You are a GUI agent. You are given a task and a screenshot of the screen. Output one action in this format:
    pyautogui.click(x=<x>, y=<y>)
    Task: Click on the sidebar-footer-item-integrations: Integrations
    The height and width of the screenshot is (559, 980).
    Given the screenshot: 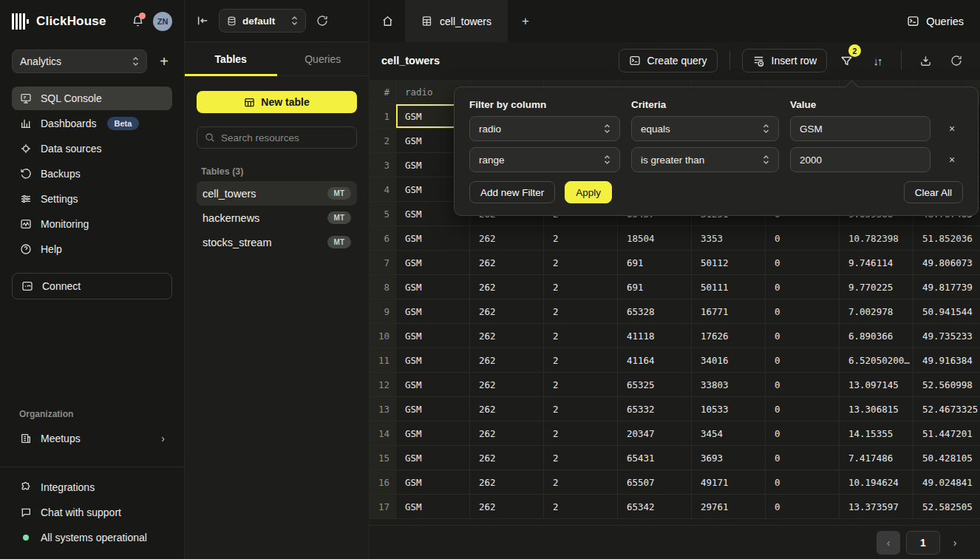 What is the action you would take?
    pyautogui.click(x=92, y=487)
    